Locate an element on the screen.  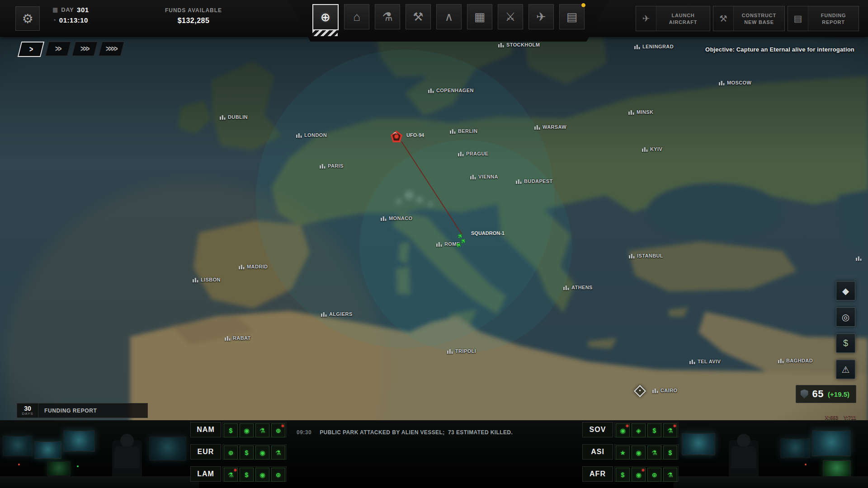
afr-funding-button: $ is located at coordinates (623, 474).